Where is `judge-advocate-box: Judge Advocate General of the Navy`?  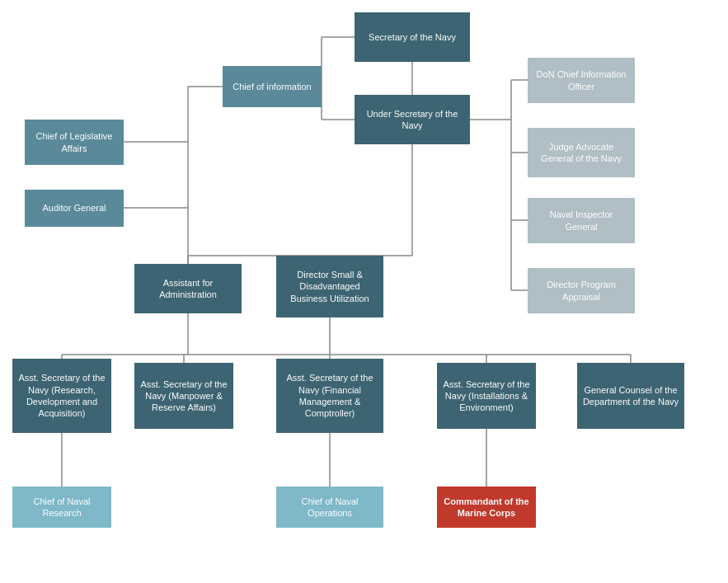 judge-advocate-box: Judge Advocate General of the Navy is located at coordinates (581, 153).